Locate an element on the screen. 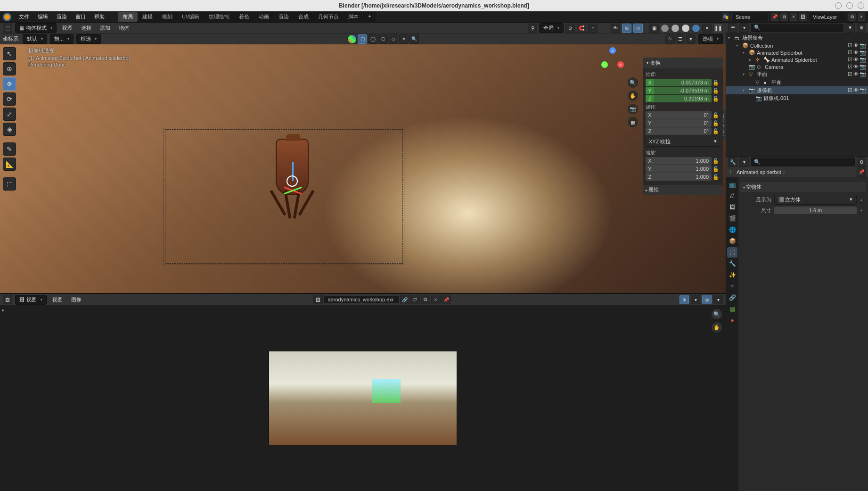 The image size is (868, 491). lock-scale-y-icon: 🔓 is located at coordinates (716, 169).